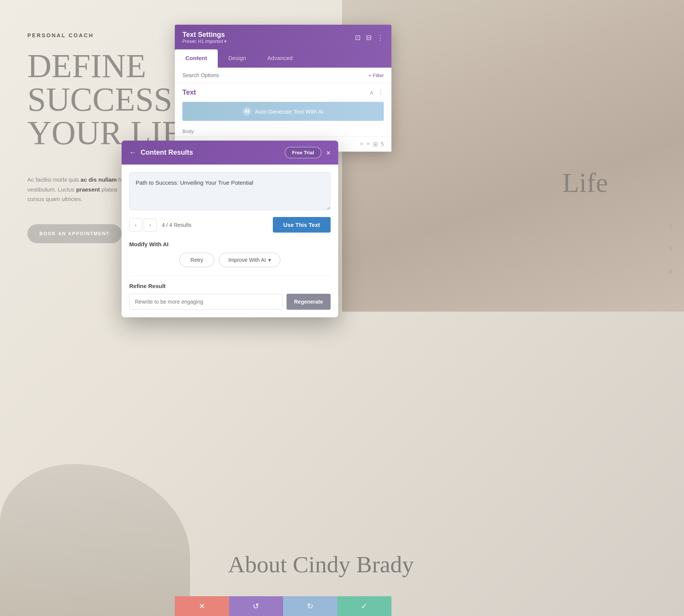 Image resolution: width=684 pixels, height=616 pixels. Describe the element at coordinates (280, 59) in the screenshot. I see `tab-advanced: Advanced` at that location.